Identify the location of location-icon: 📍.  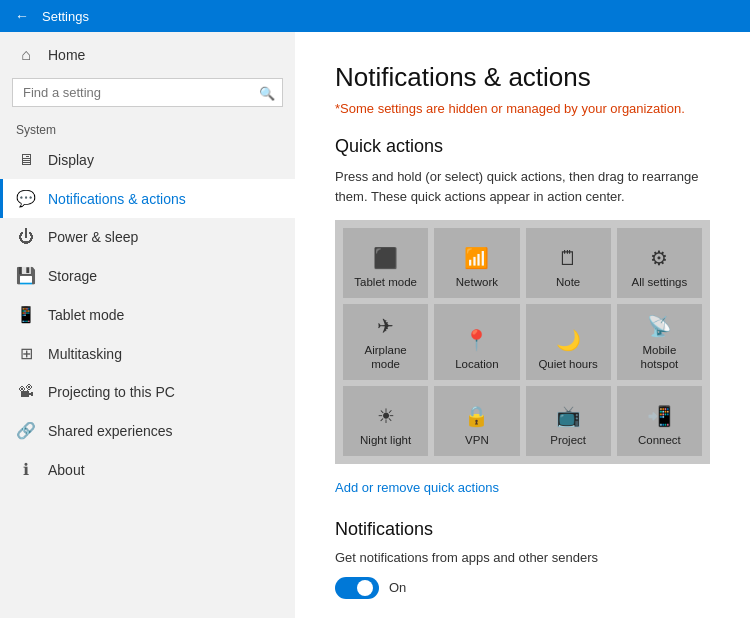
(476, 340).